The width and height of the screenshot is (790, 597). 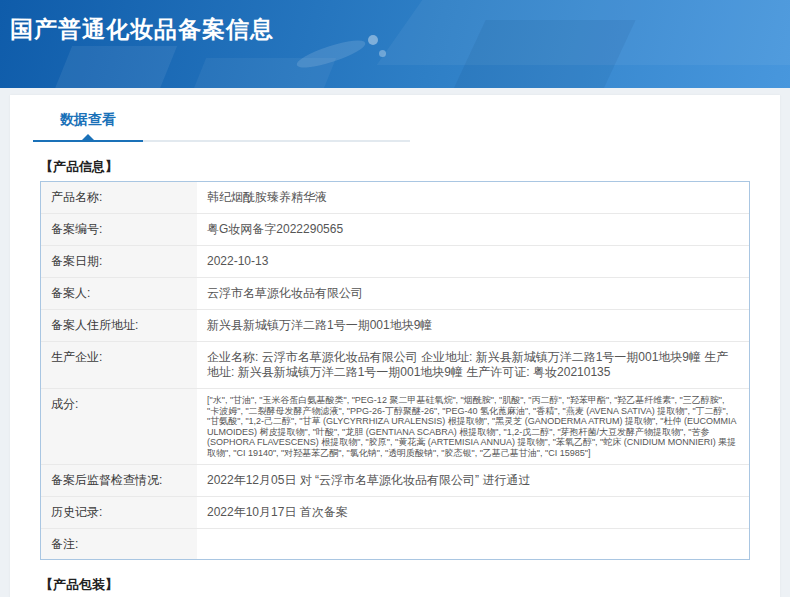 I want to click on packaging-section-title: 【产品包装】, so click(x=410, y=585).